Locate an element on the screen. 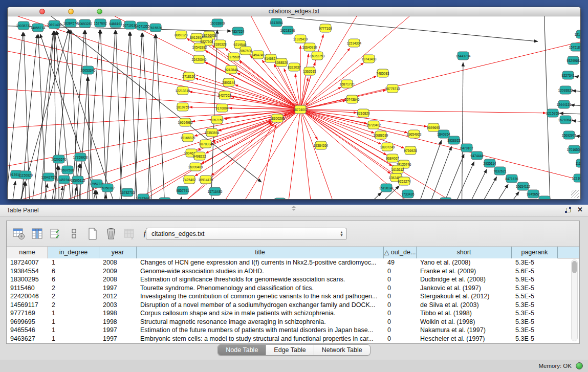 The width and height of the screenshot is (588, 372). table-mode-button is located at coordinates (18, 233).